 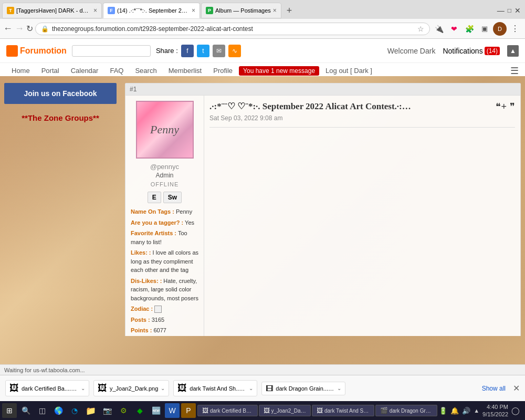 What do you see at coordinates (123, 411) in the screenshot?
I see `taskbar-app4-icon: ⚙` at bounding box center [123, 411].